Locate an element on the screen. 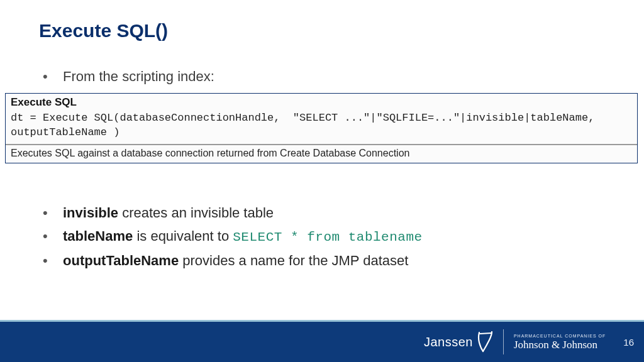  page-number: 16 is located at coordinates (625, 342).